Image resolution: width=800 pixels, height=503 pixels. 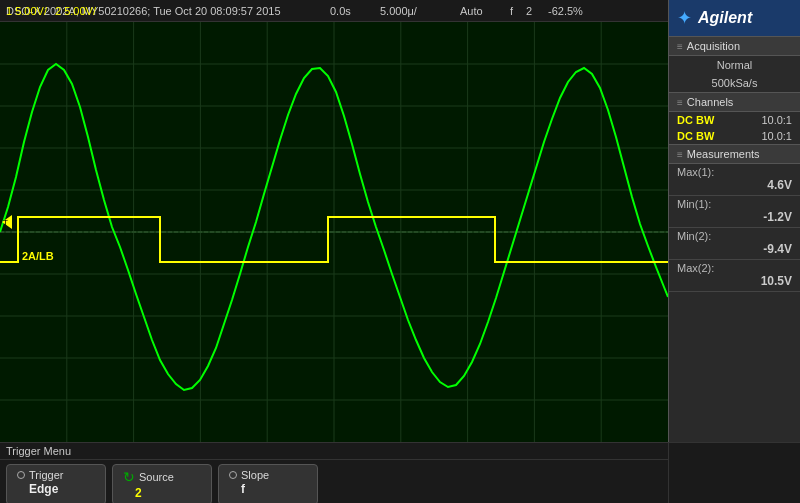 I want to click on ch2-row: DC BW 10.0:1, so click(x=734, y=136).